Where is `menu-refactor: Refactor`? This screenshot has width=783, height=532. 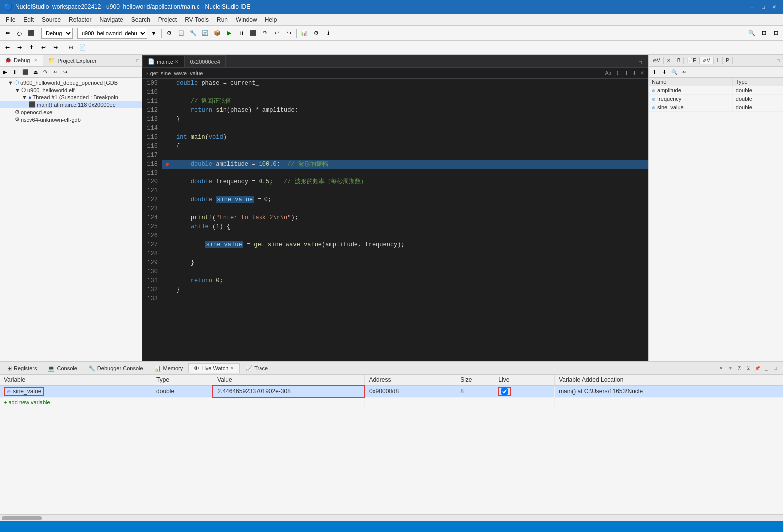 menu-refactor: Refactor is located at coordinates (80, 20).